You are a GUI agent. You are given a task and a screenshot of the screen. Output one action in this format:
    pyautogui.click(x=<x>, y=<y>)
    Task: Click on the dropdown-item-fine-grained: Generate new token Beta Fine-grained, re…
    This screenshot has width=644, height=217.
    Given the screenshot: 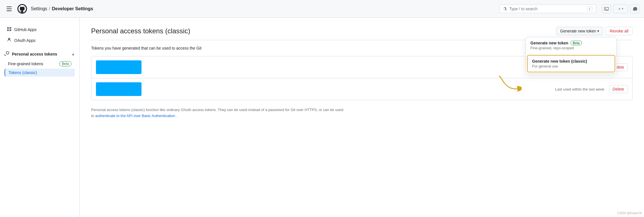 What is the action you would take?
    pyautogui.click(x=571, y=46)
    